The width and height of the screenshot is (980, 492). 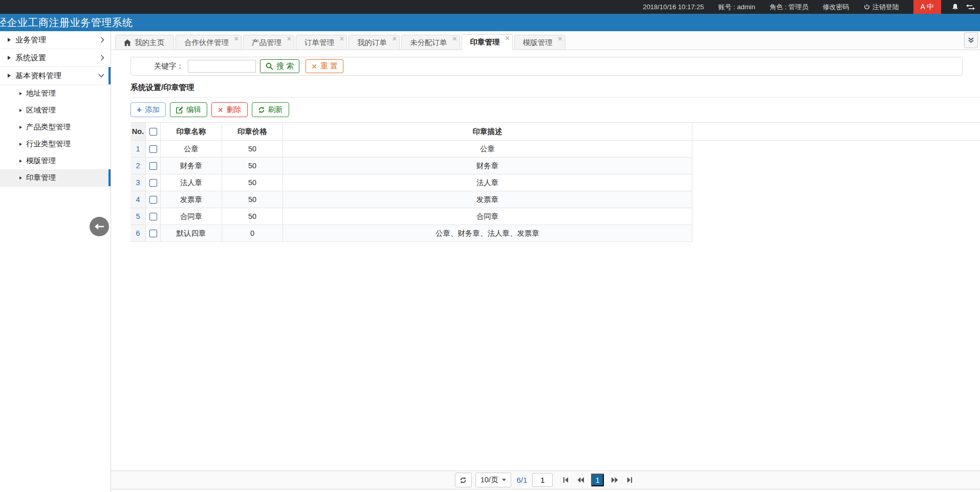 What do you see at coordinates (55, 58) in the screenshot?
I see `sidebar-item-system-settings: 系统设置` at bounding box center [55, 58].